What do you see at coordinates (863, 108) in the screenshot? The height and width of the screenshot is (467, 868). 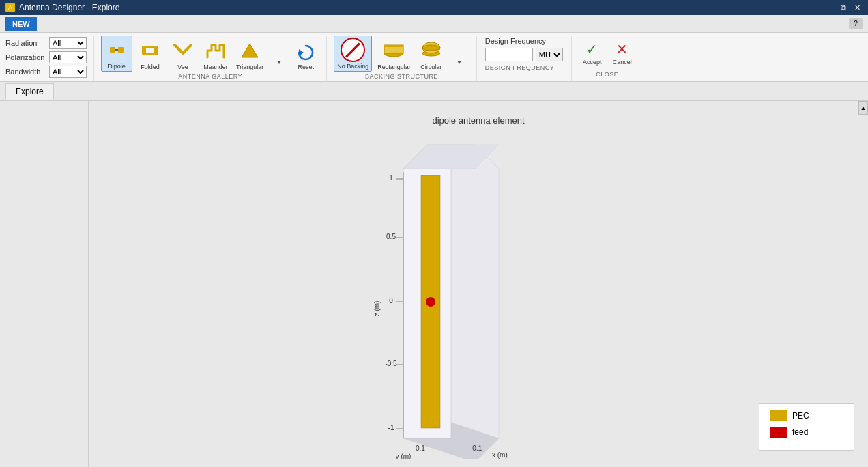 I see `scroll-indicator: ▲` at bounding box center [863, 108].